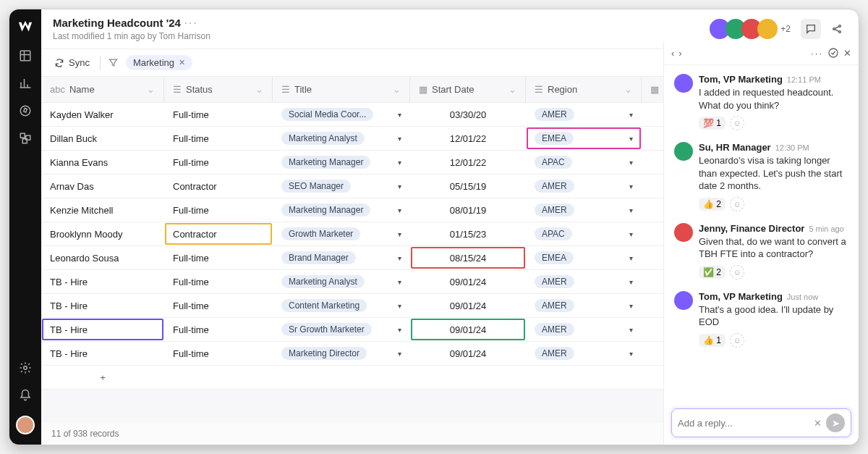 The image size is (868, 454). I want to click on column-header-region: ☰Region⌄, so click(584, 90).